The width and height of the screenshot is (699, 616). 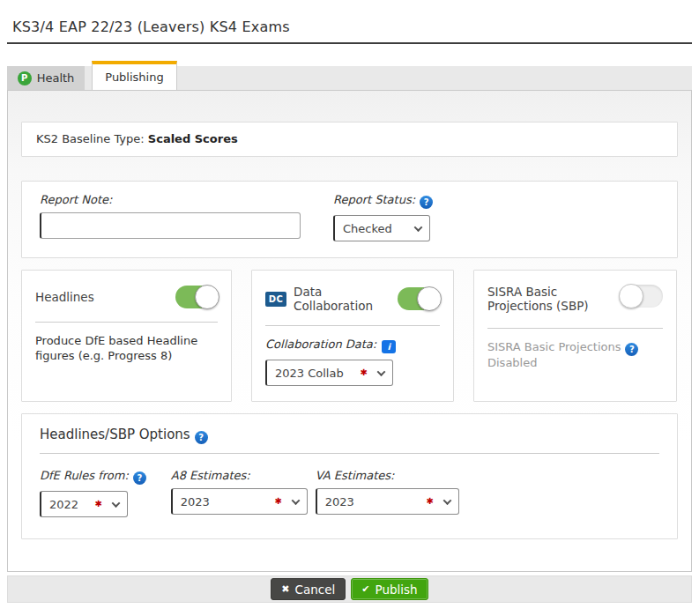 I want to click on collaboration-data-label: Collaboration Data:i, so click(x=353, y=345).